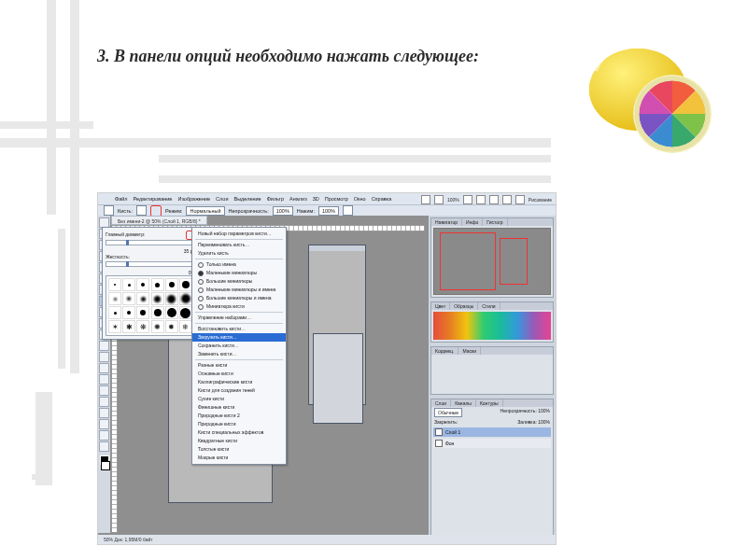 This screenshot has width=747, height=560. Describe the element at coordinates (507, 200) in the screenshot. I see `arrange-docs-icon` at that location.